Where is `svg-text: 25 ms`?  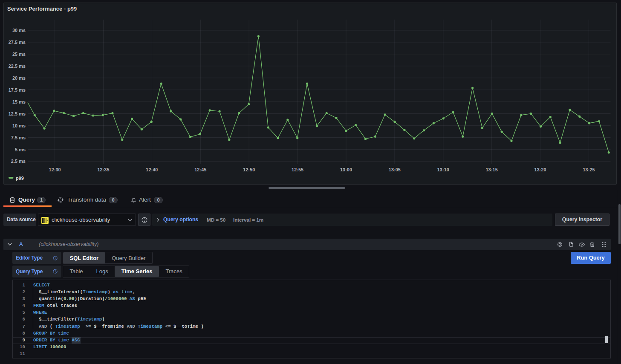 svg-text: 25 ms is located at coordinates (19, 54).